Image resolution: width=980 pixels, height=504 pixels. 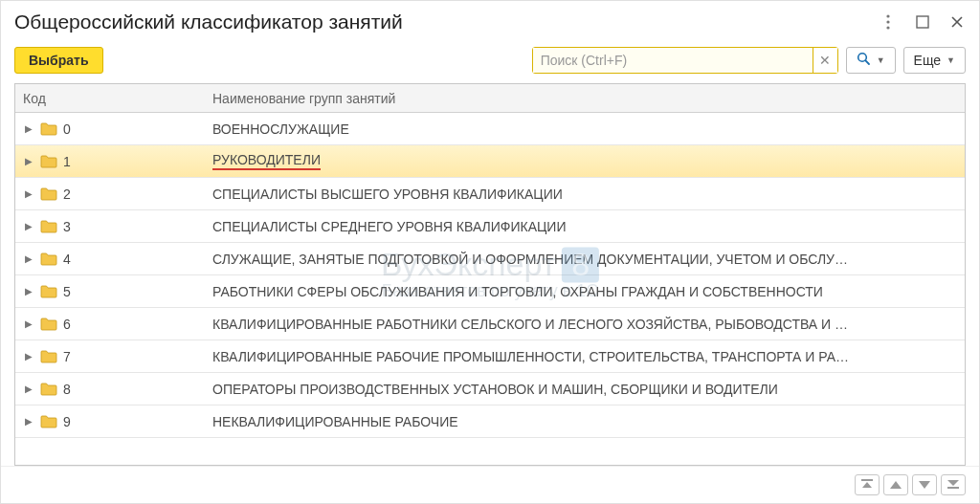 What do you see at coordinates (530, 324) in the screenshot?
I see `name-text: КВАЛИФИЦИРОВАННЫЕ РАБОТНИКИ СЕЛЬСКОГО И …` at bounding box center [530, 324].